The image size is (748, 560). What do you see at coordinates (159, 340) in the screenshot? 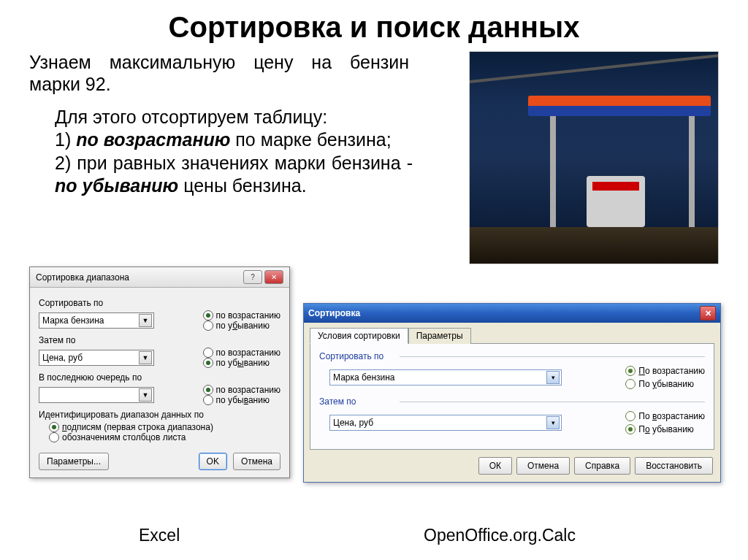
I see `then-by-label: Затем по` at bounding box center [159, 340].